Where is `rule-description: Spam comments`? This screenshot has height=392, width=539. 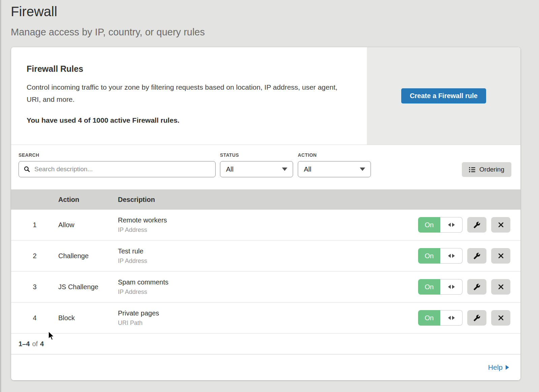
rule-description: Spam comments is located at coordinates (268, 282).